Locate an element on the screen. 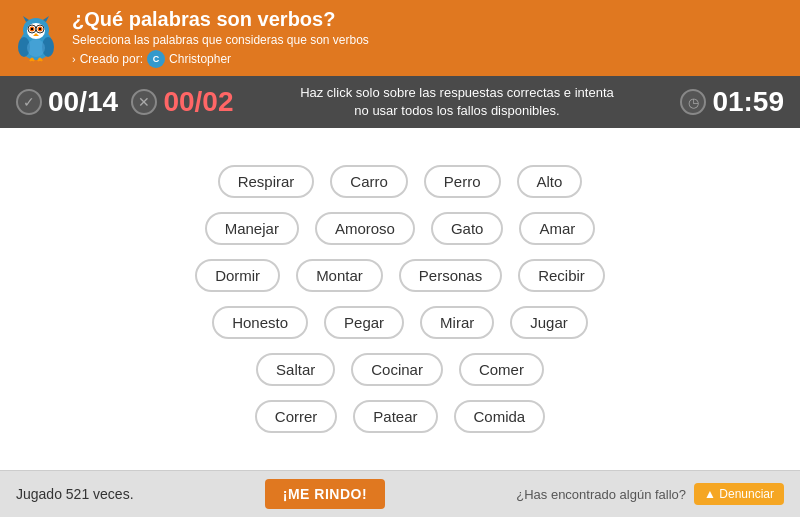 The image size is (800, 517). word-button-comer: Comer is located at coordinates (502, 370).